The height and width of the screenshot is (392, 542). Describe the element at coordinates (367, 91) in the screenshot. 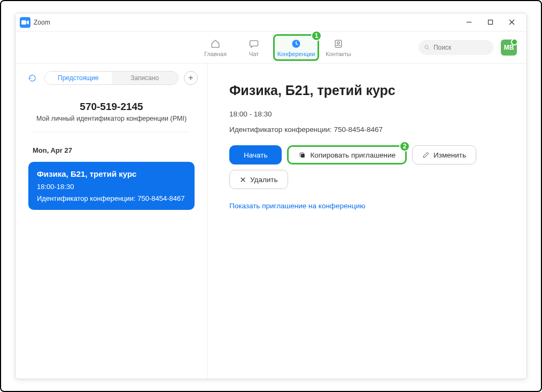

I see `meeting-title: Физика, Б21, третий курс` at that location.